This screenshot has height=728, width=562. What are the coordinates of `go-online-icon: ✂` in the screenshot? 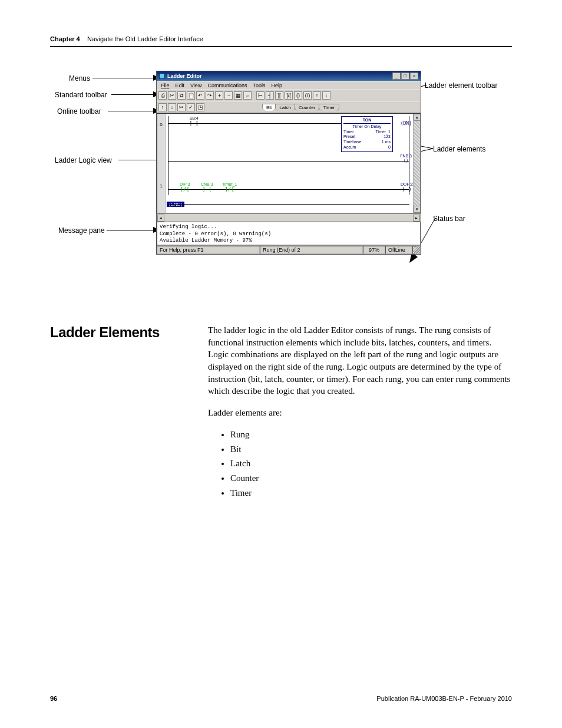 It's located at (181, 107).